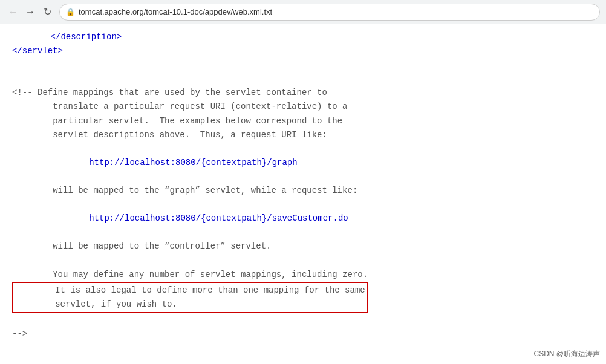 This screenshot has width=606, height=364. Describe the element at coordinates (30, 12) in the screenshot. I see `forward-button: →` at that location.